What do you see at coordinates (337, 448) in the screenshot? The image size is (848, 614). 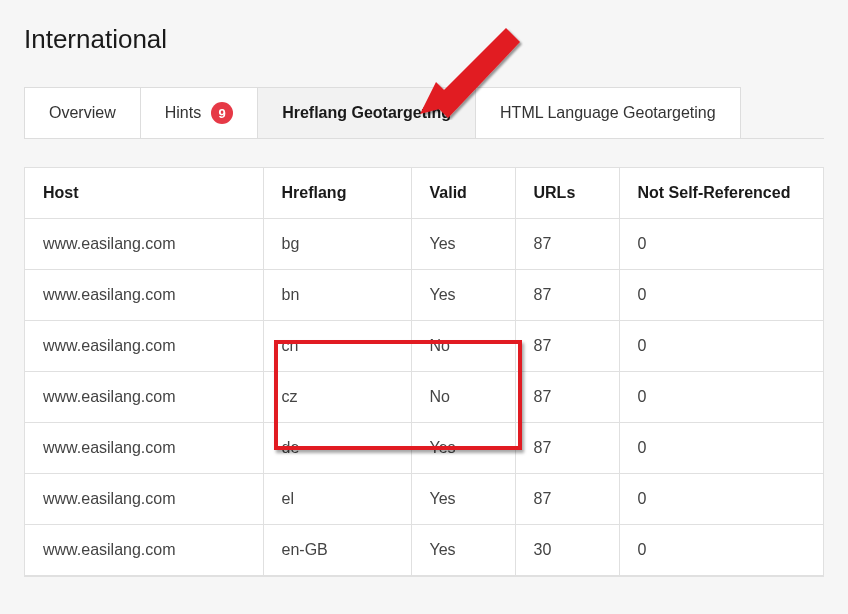 I see `cell-hreflang: de` at bounding box center [337, 448].